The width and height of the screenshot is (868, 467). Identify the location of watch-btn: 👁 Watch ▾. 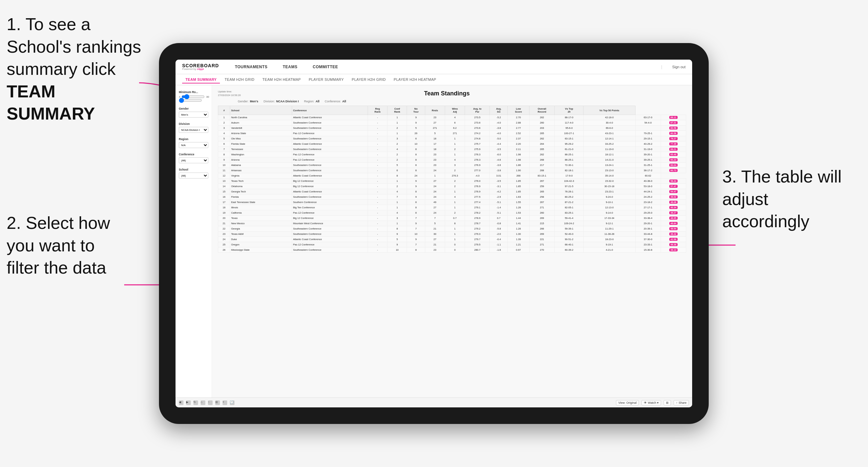
(651, 403).